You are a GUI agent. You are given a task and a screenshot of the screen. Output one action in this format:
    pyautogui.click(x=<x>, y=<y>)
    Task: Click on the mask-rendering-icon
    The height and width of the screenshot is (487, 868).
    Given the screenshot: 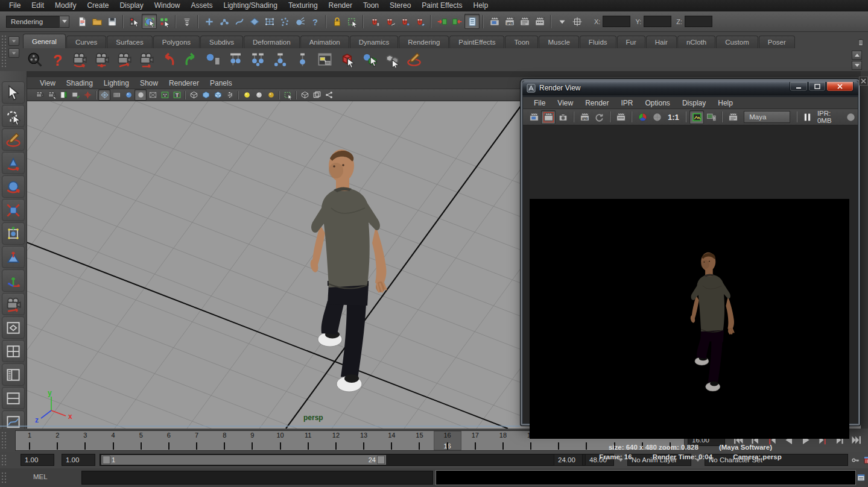 What is the action you would take?
    pyautogui.click(x=299, y=22)
    